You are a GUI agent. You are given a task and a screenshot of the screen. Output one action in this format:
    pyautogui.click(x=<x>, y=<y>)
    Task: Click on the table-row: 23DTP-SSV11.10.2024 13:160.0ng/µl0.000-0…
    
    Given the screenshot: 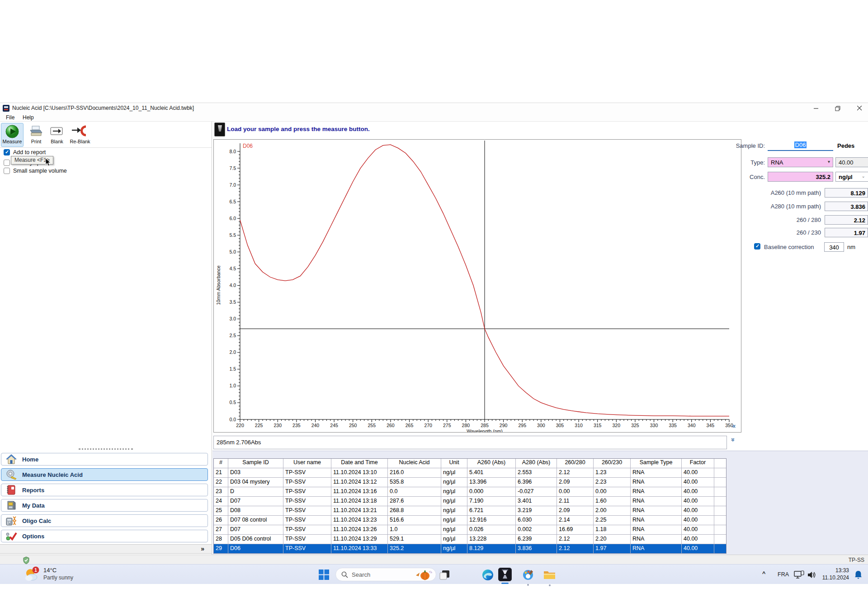 What is the action you would take?
    pyautogui.click(x=470, y=492)
    